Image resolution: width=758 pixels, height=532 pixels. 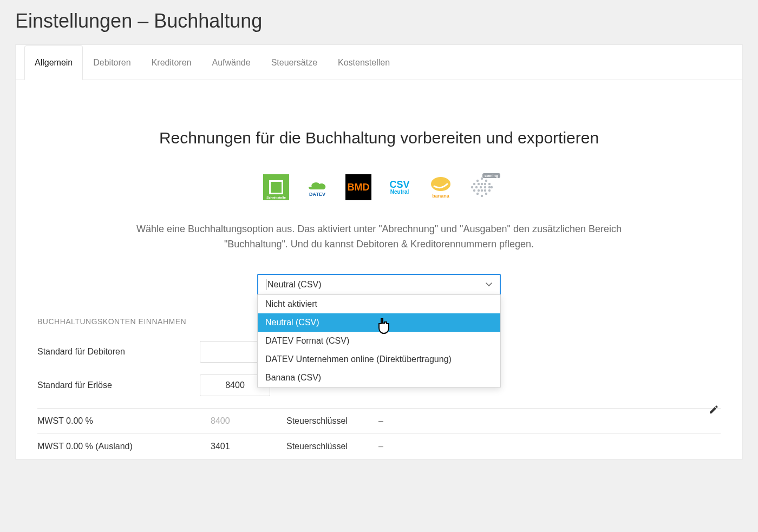 I want to click on tabs: Allgemein Debitoren Kreditoren Aufwände …, so click(x=379, y=63).